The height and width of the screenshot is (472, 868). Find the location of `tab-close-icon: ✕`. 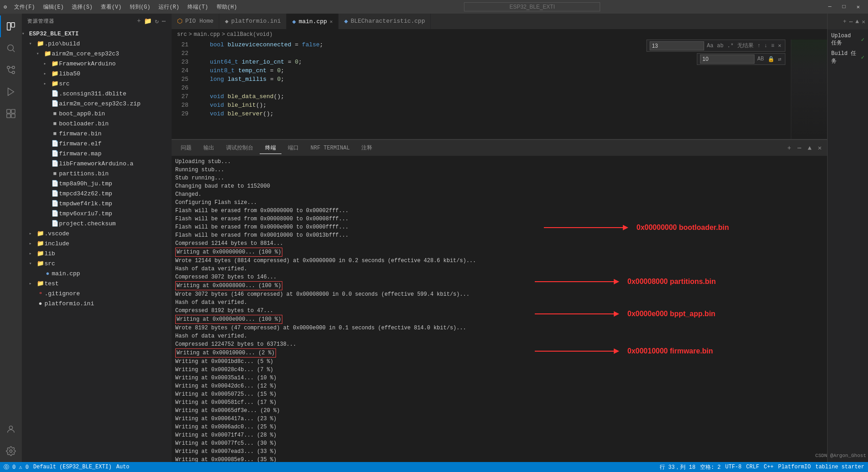

tab-close-icon: ✕ is located at coordinates (331, 22).